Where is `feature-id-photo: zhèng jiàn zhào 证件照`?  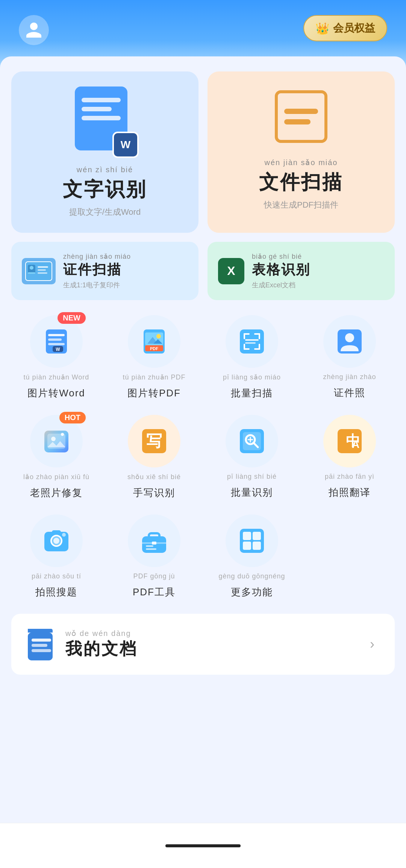
feature-id-photo: zhèng jiàn zhào 证件照 is located at coordinates (350, 357).